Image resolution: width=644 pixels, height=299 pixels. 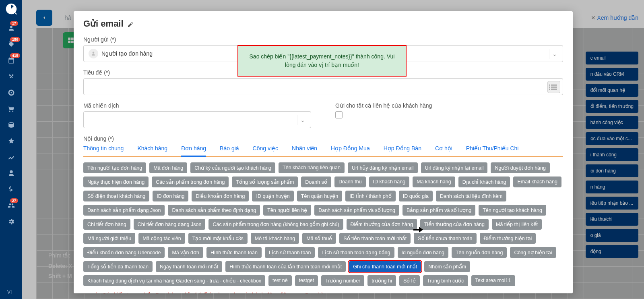 What do you see at coordinates (537, 182) in the screenshot?
I see `variable-chip: Email khách hàng` at bounding box center [537, 182].